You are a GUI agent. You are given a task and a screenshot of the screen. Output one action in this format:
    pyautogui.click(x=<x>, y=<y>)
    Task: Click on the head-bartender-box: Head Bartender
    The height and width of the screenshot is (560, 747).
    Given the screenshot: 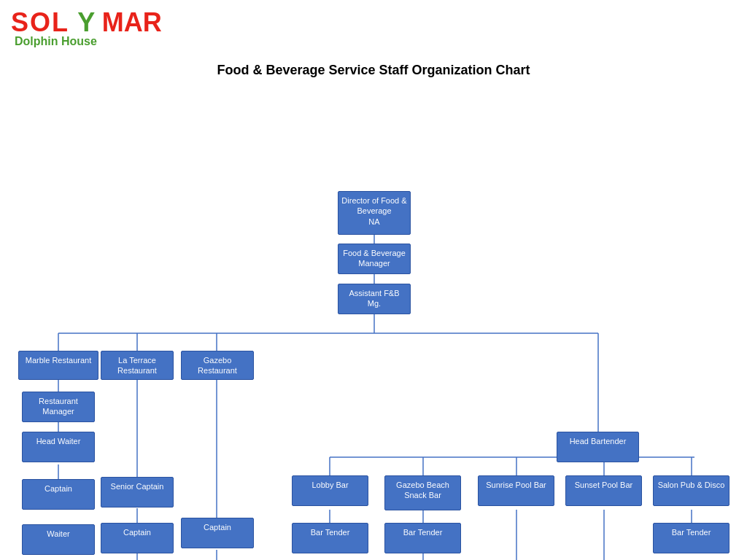 What is the action you would take?
    pyautogui.click(x=598, y=447)
    